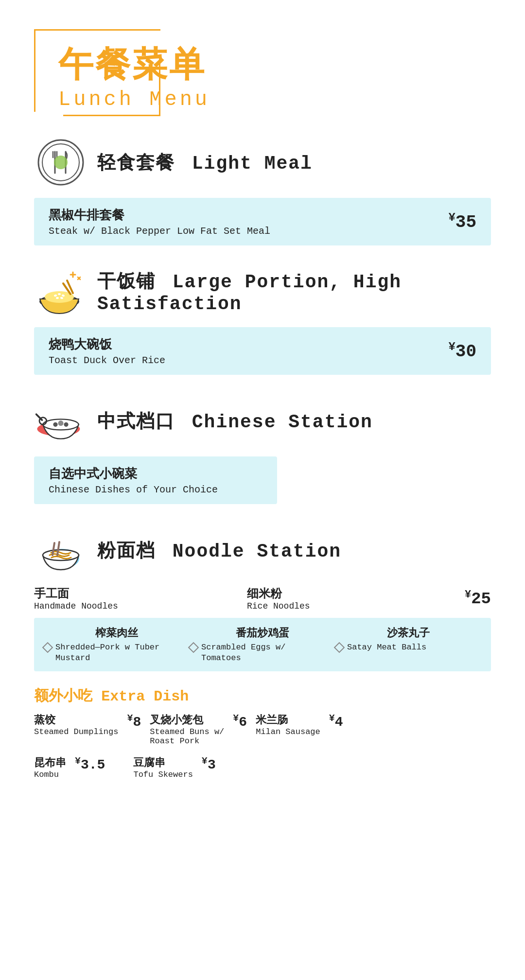 The height and width of the screenshot is (980, 525). I want to click on rice-noodle-zh: 细米粉, so click(351, 594).